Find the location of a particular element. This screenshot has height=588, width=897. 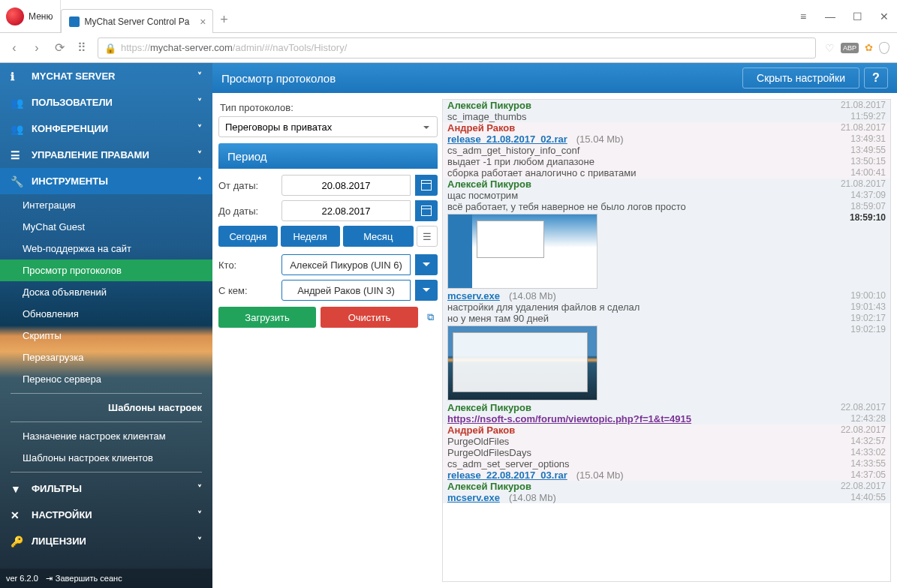

window-minimize-icon: — is located at coordinates (830, 16).